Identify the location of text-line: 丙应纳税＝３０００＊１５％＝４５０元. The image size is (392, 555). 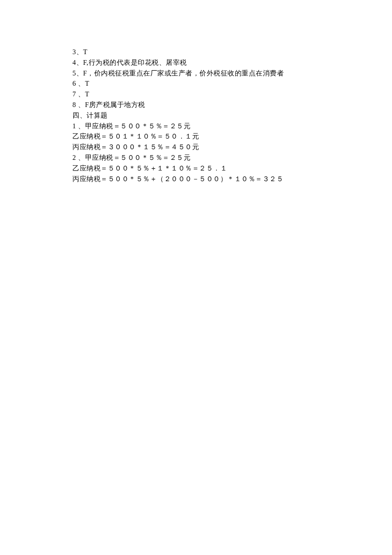
(198, 147).